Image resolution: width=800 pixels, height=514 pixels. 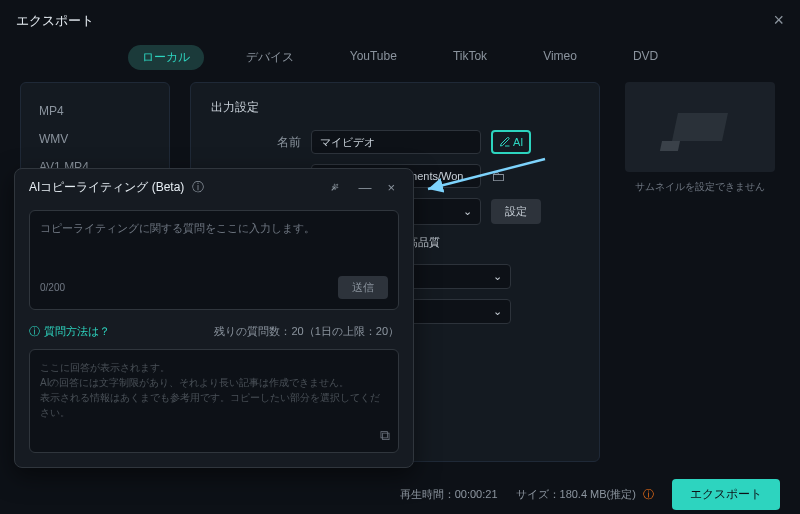 What do you see at coordinates (400, 62) in the screenshot?
I see `export-tabs: ローカル デバイス YouTube TikTok Vimeo DVD` at bounding box center [400, 62].